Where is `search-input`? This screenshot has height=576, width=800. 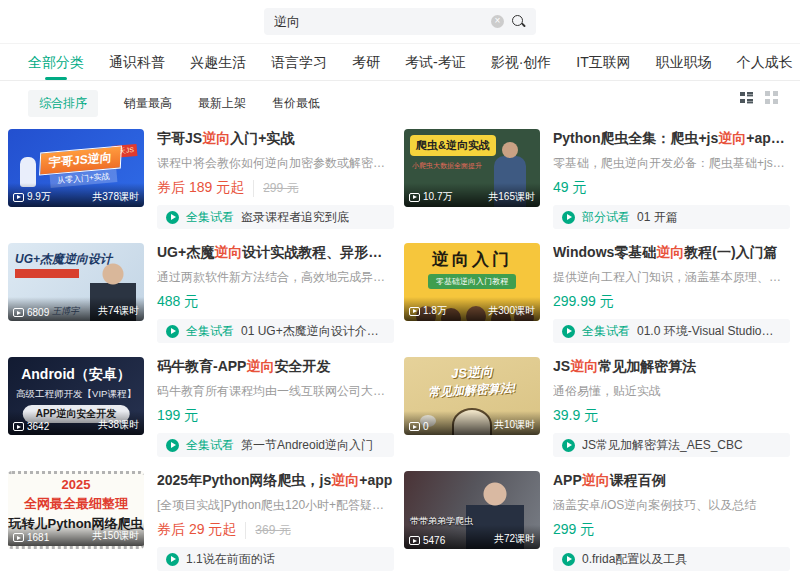 search-input is located at coordinates (379, 22).